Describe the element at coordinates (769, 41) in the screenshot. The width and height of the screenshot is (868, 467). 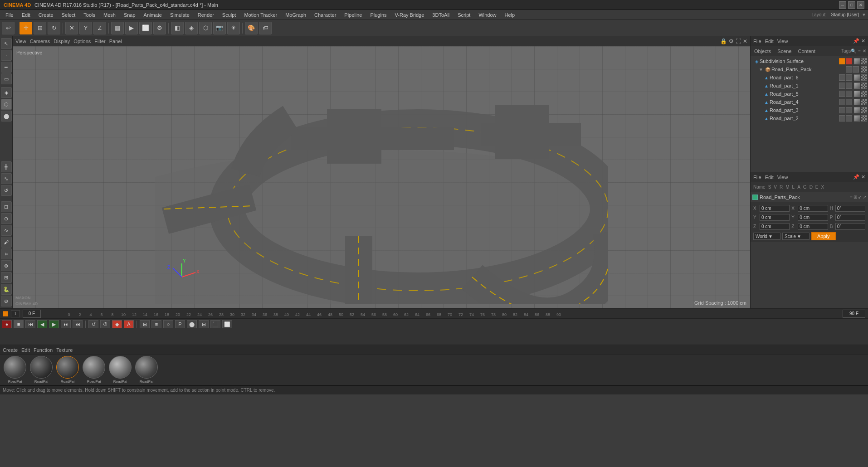
I see `panel-tab-edit: Edit` at that location.